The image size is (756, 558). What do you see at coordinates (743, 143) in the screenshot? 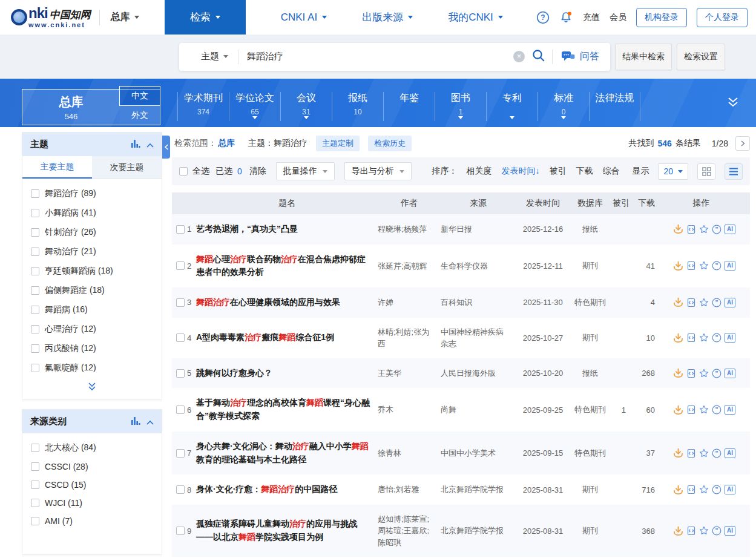
I see `next-page-button` at bounding box center [743, 143].